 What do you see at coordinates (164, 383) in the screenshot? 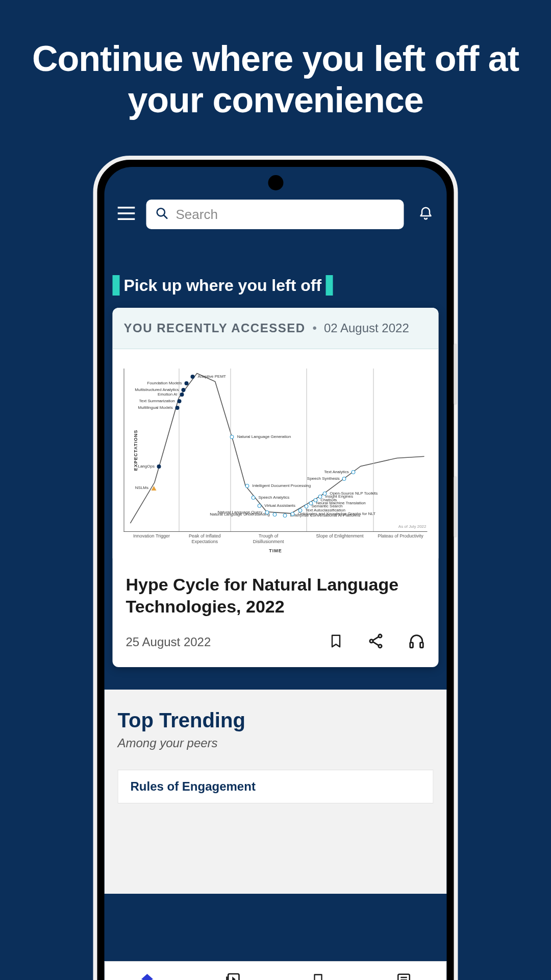
I see `chart-point-label: Foundation Models` at bounding box center [164, 383].